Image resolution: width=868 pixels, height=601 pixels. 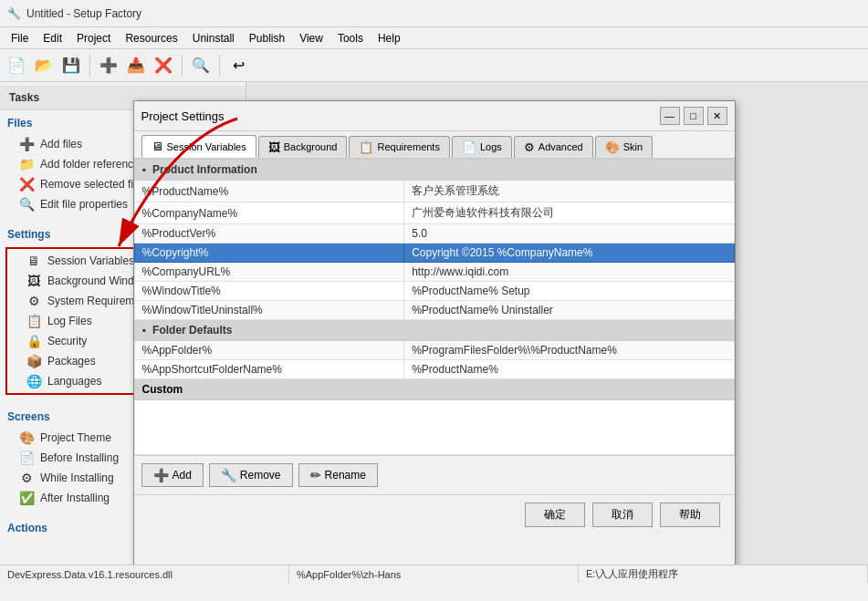 What do you see at coordinates (612, 148) in the screenshot?
I see `skin-tab-icon: 🎨` at bounding box center [612, 148].